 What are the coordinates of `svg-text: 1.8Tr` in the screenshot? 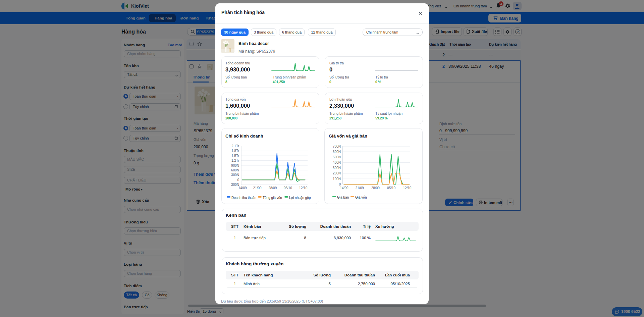 It's located at (235, 151).